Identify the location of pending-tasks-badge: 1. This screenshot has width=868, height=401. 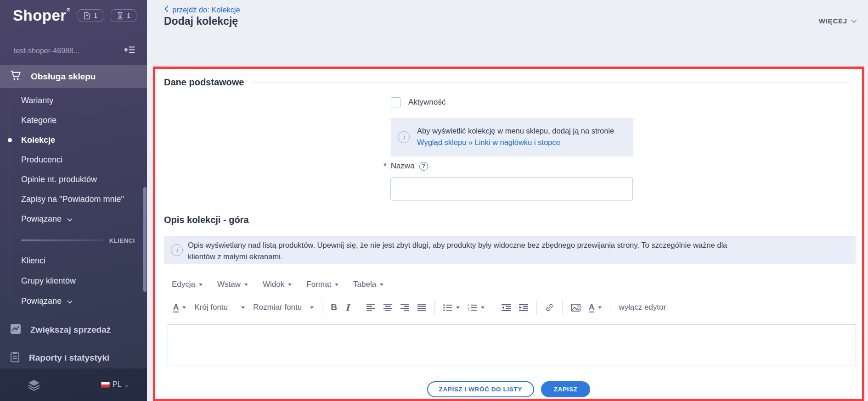
(124, 16).